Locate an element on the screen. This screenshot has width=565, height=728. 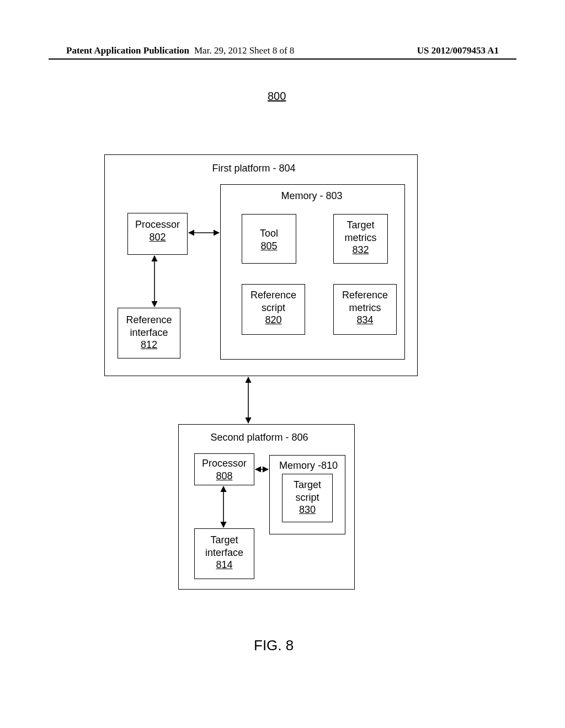
reference-metrics-ref: 834 is located at coordinates (365, 320).